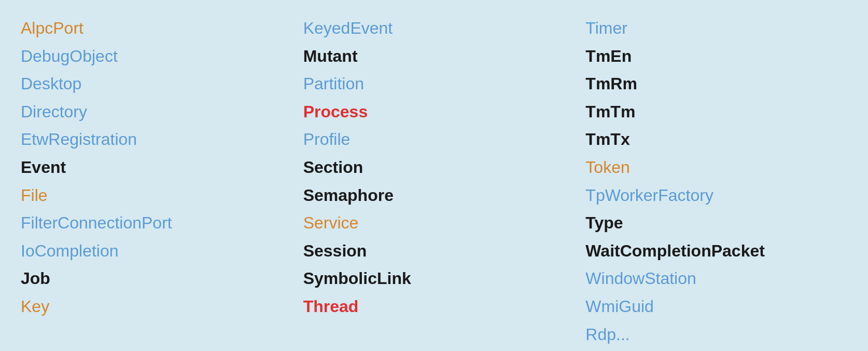 The image size is (868, 351). Describe the element at coordinates (717, 168) in the screenshot. I see `list-item: Token` at that location.